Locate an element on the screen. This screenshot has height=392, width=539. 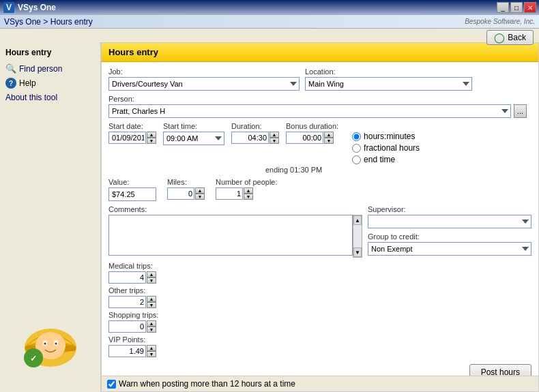
breadcrumb-parent: VSys One is located at coordinates (23, 22).